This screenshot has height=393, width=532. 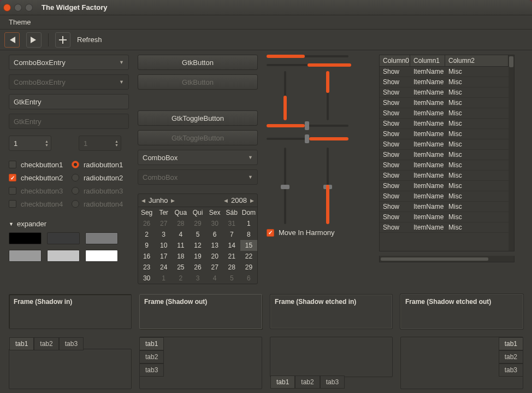 What do you see at coordinates (215, 224) in the screenshot?
I see `calendar-day-off: 30` at bounding box center [215, 224].